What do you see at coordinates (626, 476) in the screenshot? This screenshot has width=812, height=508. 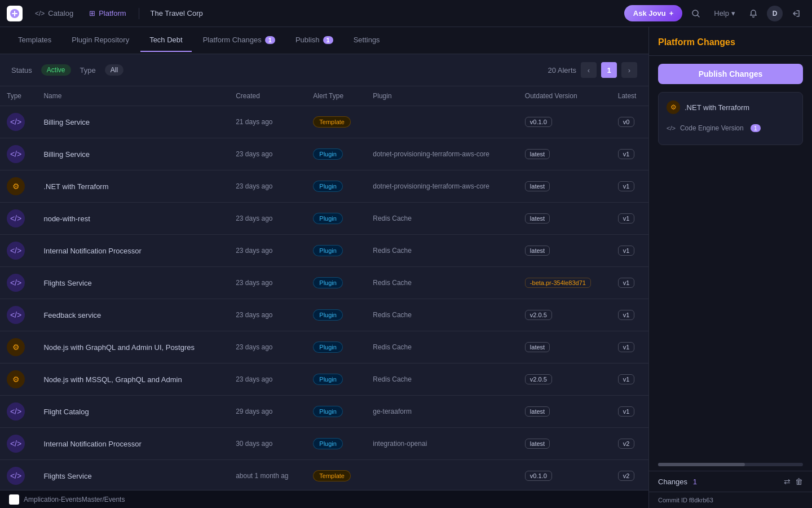 I see `latest-version-badge: v2` at bounding box center [626, 476].